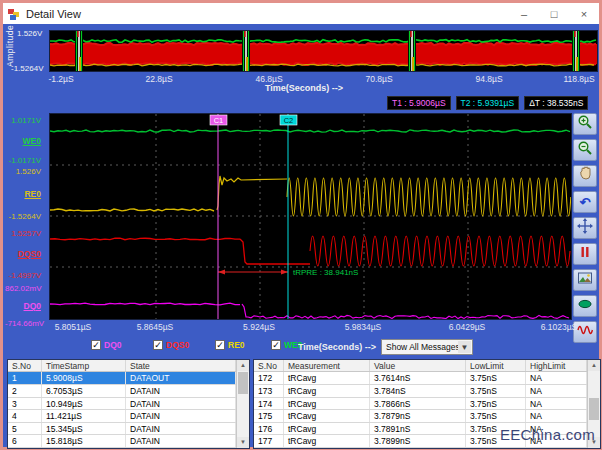 Image resolution: width=602 pixels, height=450 pixels. I want to click on table-row: 175tRCavg3.7879nS3.75nSNA, so click(420, 416).